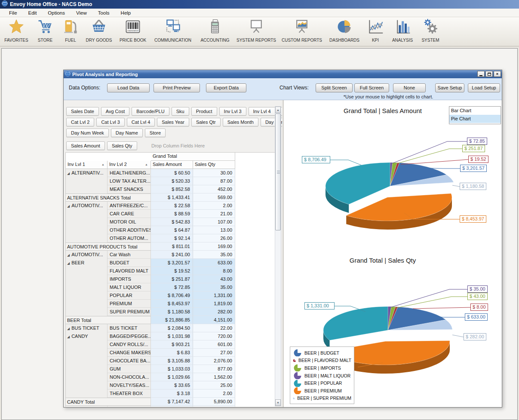 The height and width of the screenshot is (420, 519). I want to click on sales-amount-cell: $ 92.14, so click(172, 238).